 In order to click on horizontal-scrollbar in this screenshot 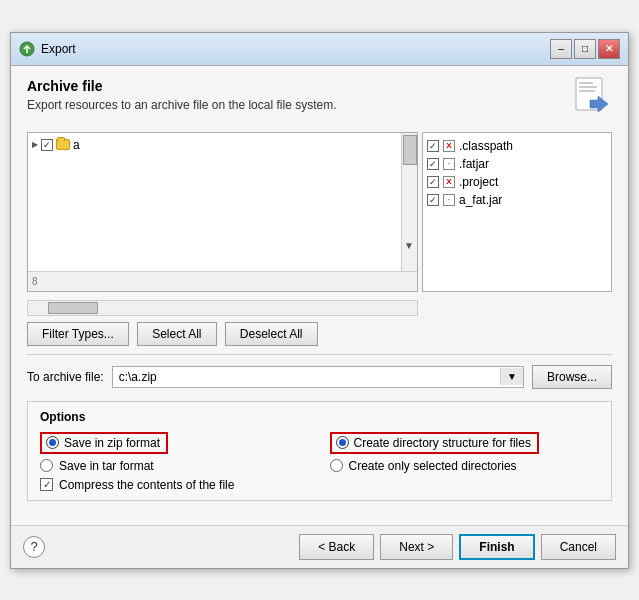, I will do `click(222, 308)`.